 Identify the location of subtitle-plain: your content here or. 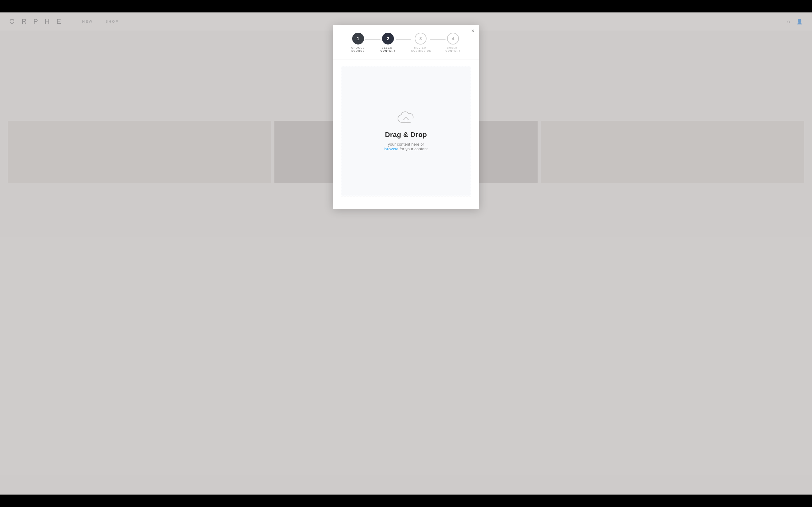
(397, 144).